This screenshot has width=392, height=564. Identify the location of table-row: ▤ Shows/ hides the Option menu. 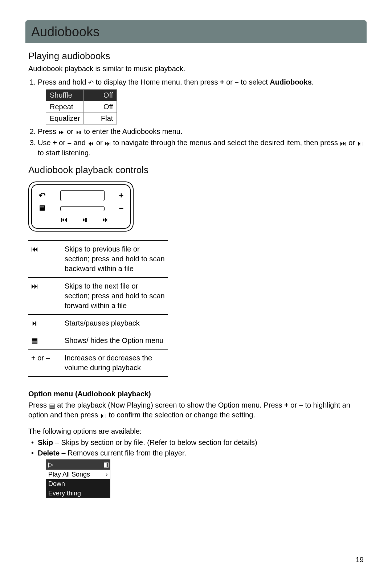
(98, 340).